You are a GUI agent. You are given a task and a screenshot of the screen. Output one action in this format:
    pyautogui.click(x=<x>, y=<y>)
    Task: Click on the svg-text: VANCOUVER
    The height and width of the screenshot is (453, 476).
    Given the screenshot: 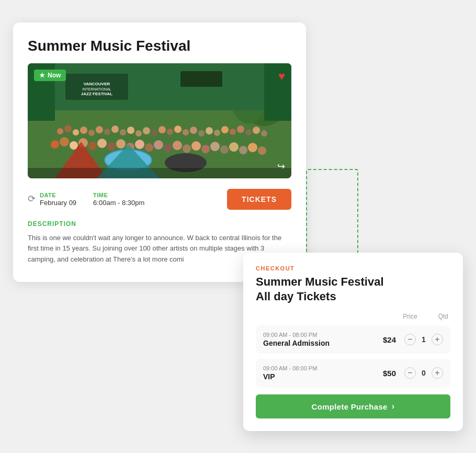 What is the action you would take?
    pyautogui.click(x=97, y=84)
    